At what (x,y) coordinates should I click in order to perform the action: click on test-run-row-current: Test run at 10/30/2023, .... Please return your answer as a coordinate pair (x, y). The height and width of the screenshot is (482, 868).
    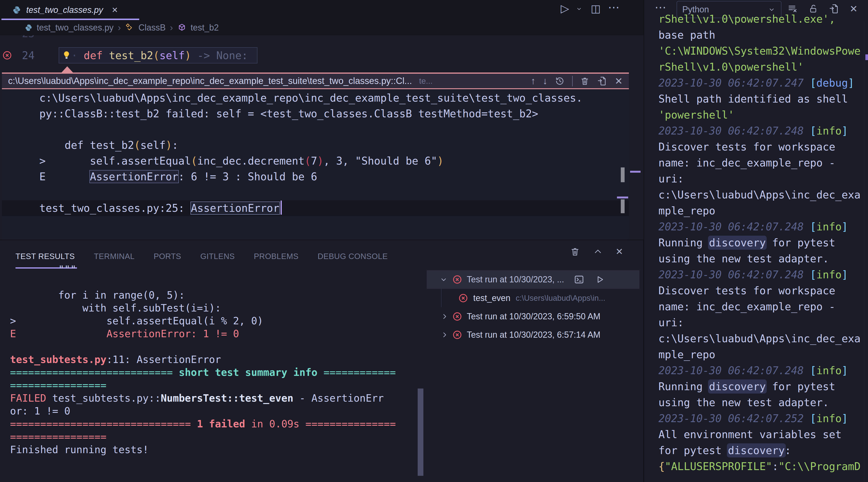
    Looking at the image, I should click on (533, 280).